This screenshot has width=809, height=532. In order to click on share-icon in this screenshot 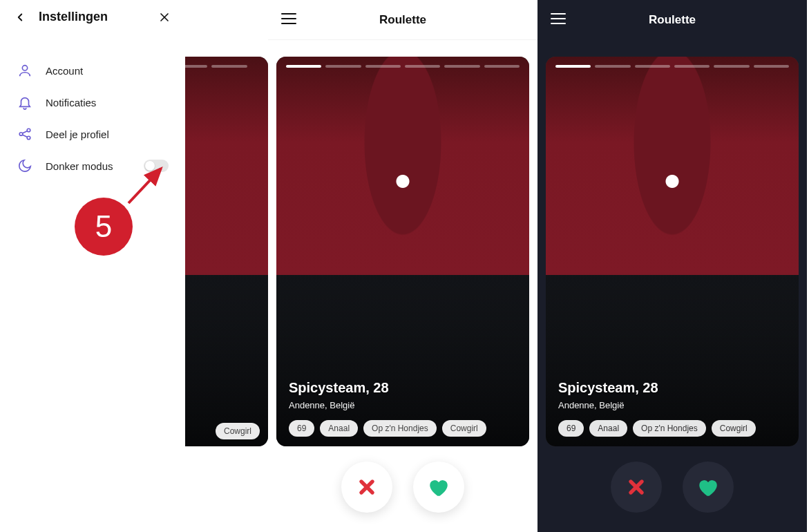, I will do `click(25, 134)`.